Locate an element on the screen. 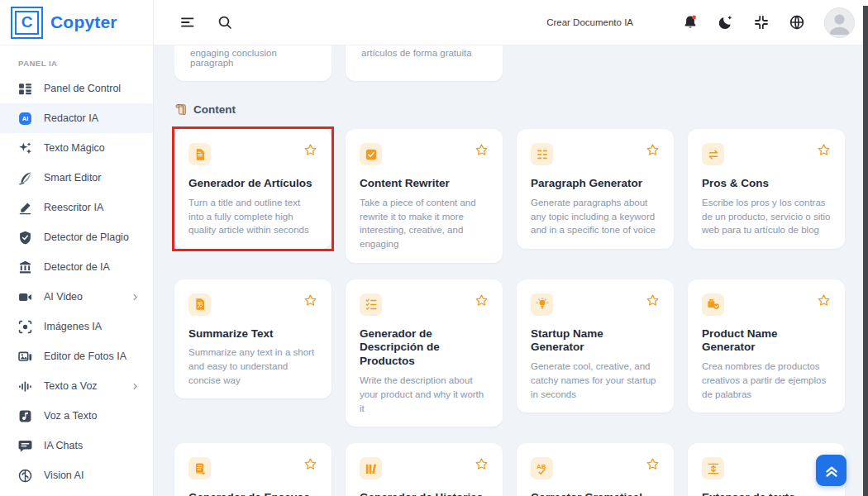 The image size is (868, 496). bulb-icon is located at coordinates (542, 304).